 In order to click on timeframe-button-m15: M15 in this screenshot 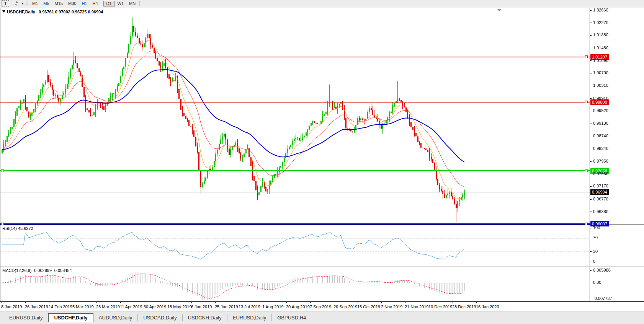, I will do `click(59, 3)`.